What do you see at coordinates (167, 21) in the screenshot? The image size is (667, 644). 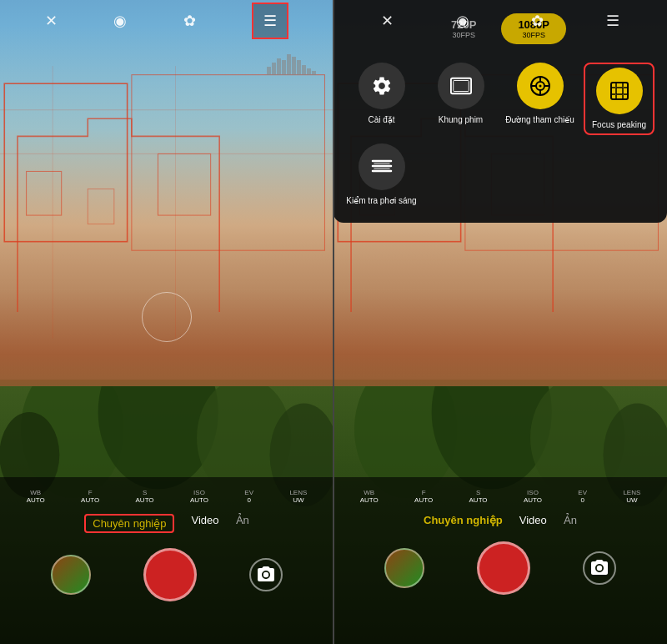 I see `top-toolbar-left: ✕ ◉ ✿ ☰` at bounding box center [167, 21].